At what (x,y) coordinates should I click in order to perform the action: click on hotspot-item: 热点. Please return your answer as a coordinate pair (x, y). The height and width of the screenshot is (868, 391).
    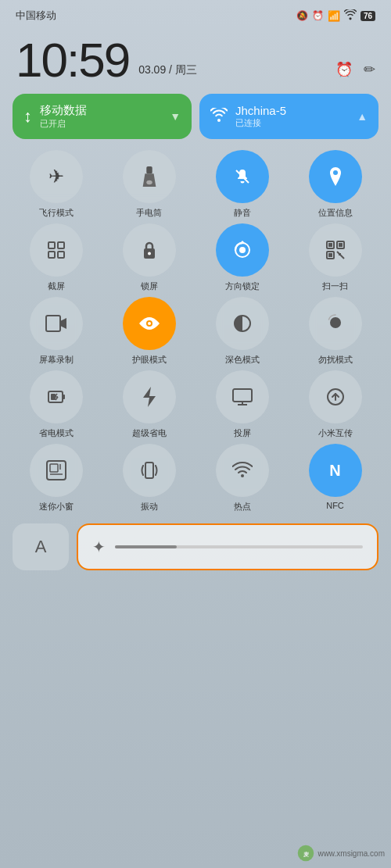
    Looking at the image, I should click on (242, 478).